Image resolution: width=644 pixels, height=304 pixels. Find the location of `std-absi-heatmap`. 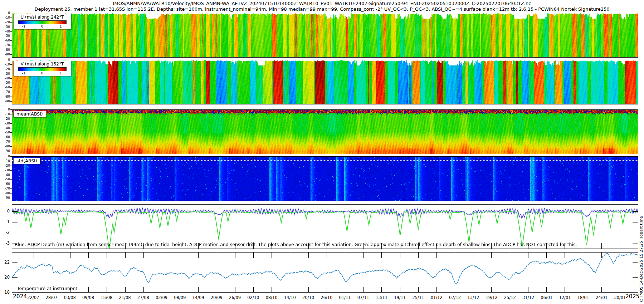

std-absi-heatmap is located at coordinates (325, 179).